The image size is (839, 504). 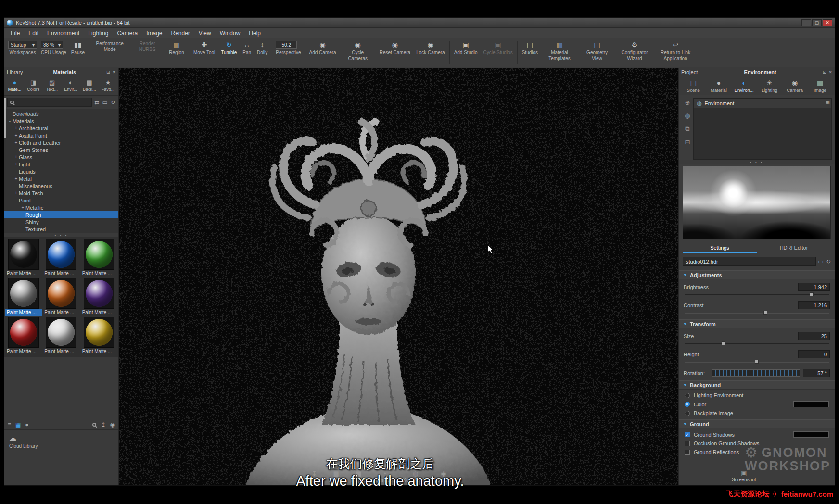 What do you see at coordinates (99, 336) in the screenshot?
I see `material-thumb-yellow: Paint Matte ...` at bounding box center [99, 336].